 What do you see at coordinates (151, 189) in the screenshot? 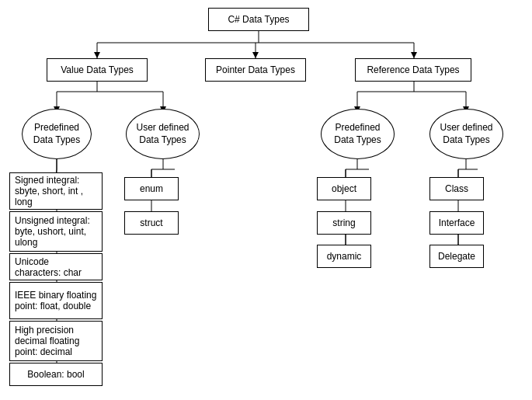
I see `enum-node: enum` at bounding box center [151, 189].